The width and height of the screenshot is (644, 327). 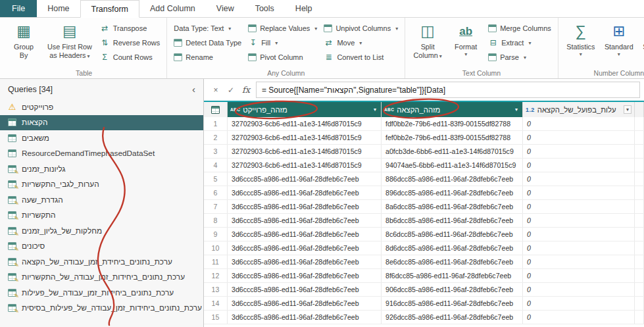 I want to click on table-cell: 896dcc85-a986-ed11-96af-28dfeb6c7eeb, so click(x=453, y=193).